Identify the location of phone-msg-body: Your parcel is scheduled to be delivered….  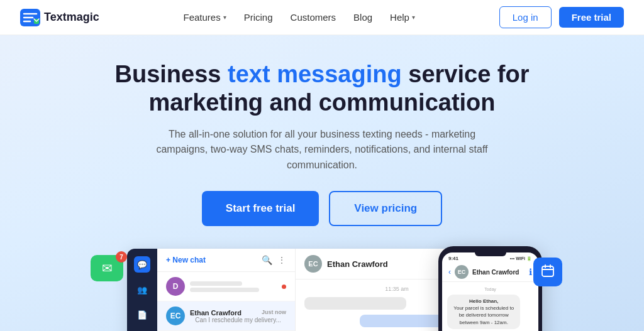
(484, 315).